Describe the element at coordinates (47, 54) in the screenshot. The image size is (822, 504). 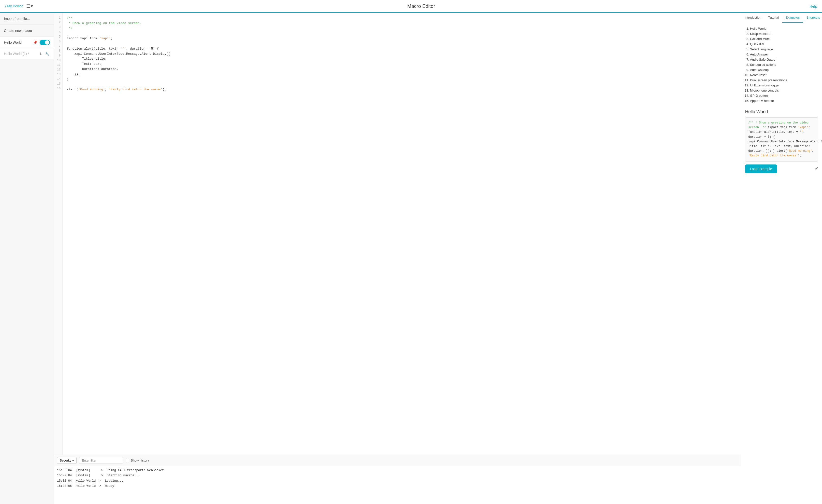
I see `macro-settings-icon: 🔧` at that location.